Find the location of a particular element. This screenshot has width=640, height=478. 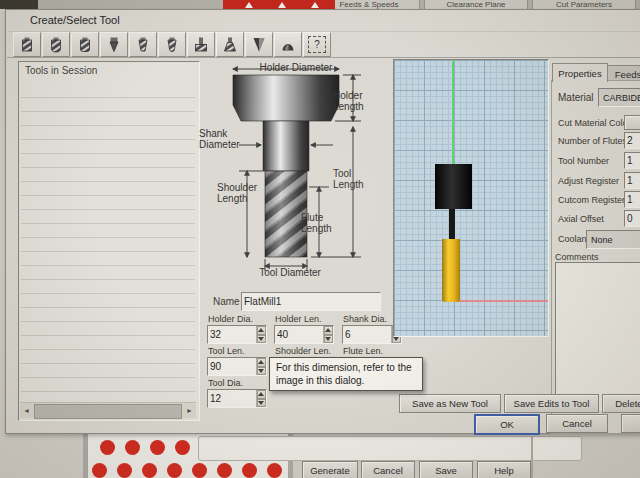

cancel-button-dialog: Cancel is located at coordinates (577, 424).